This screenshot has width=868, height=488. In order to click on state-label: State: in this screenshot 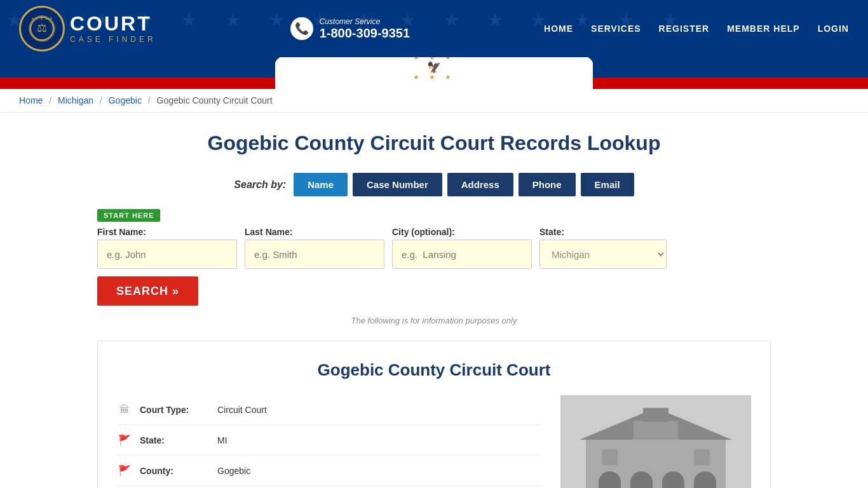, I will do `click(603, 232)`.